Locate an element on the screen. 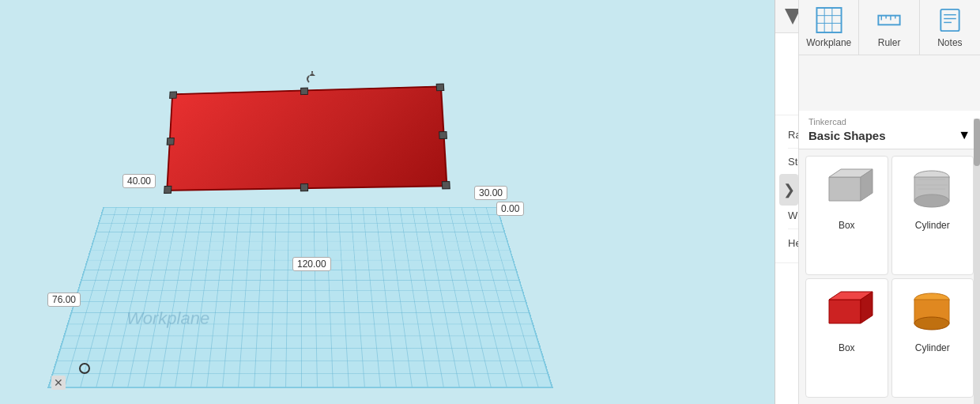 The width and height of the screenshot is (980, 404). notes-button: Notes is located at coordinates (950, 27).